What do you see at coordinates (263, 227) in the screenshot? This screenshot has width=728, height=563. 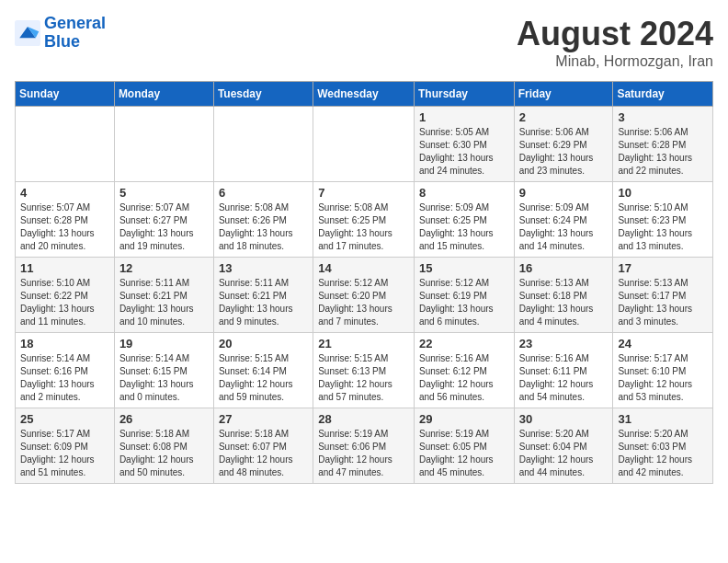 I see `day-info: Sunrise: 5:08 AM Sunset: 6:26 PM Dayligh…` at bounding box center [263, 227].